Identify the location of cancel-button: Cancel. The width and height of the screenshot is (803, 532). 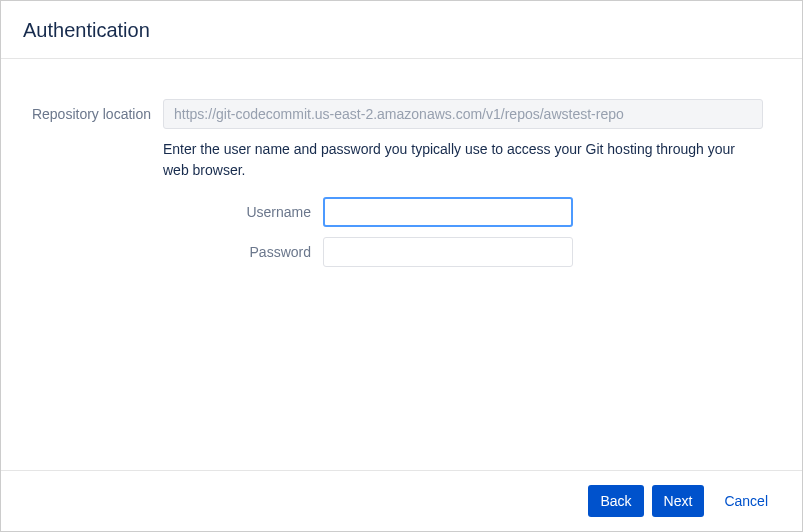
(746, 501).